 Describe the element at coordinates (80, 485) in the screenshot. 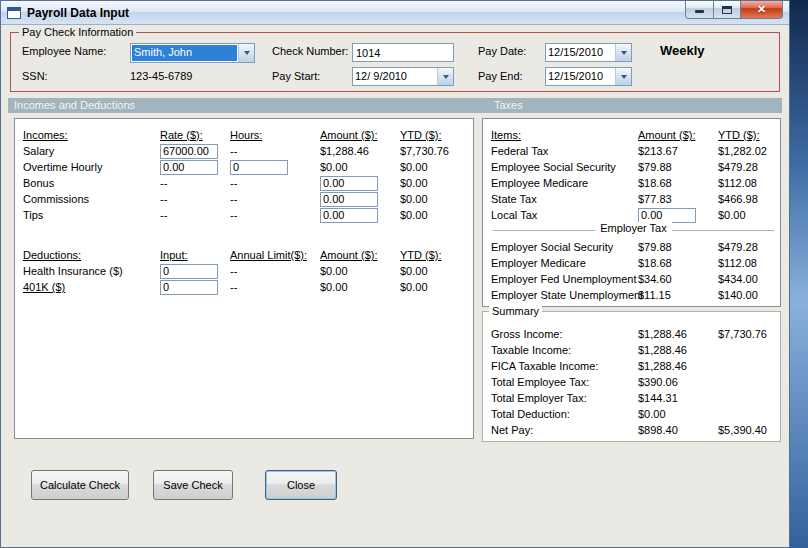

I see `calculate-check-button: Calculate Check` at that location.